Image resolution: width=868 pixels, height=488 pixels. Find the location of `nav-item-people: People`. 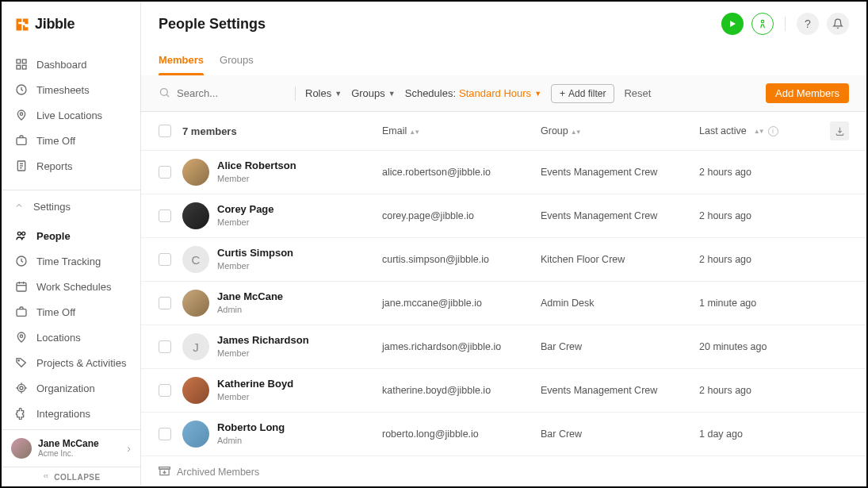

nav-item-people: People is located at coordinates (71, 236).